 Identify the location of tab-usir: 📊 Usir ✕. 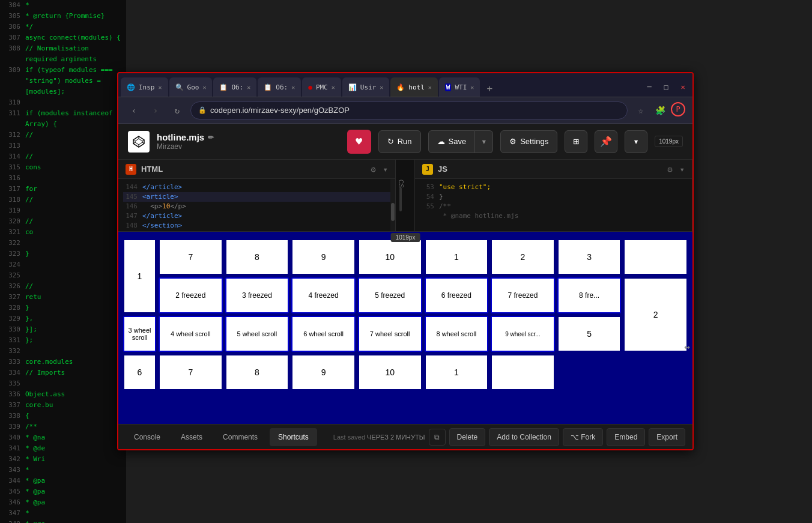
(366, 87).